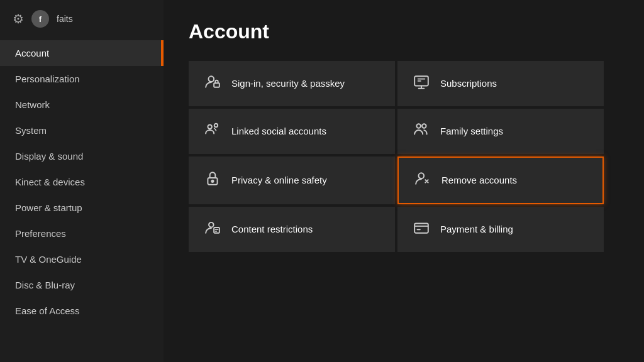  What do you see at coordinates (292, 131) in the screenshot?
I see `grid-item-linked-social: Linked social accounts` at bounding box center [292, 131].